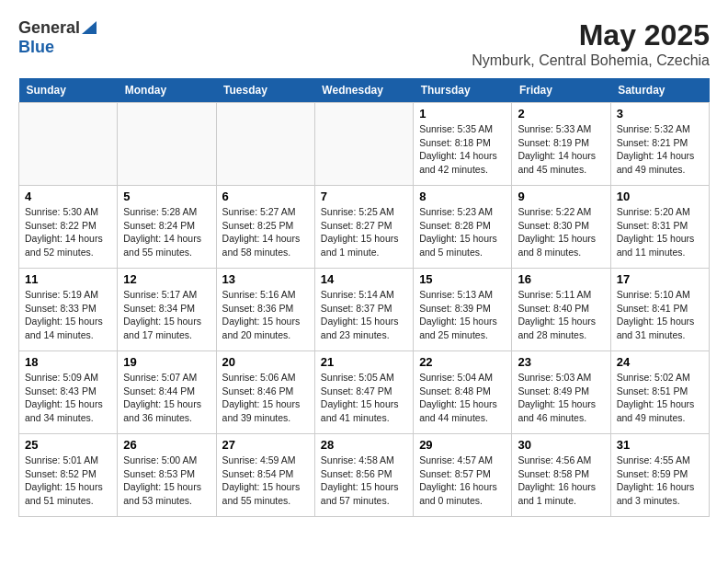  I want to click on day-number: 20, so click(266, 362).